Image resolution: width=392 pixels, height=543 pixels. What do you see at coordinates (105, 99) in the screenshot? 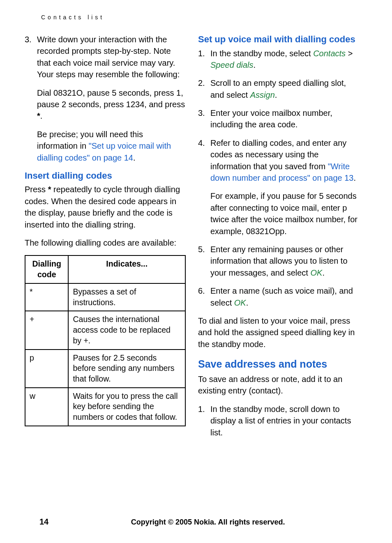
I see `list-left-continued: 3. Write down your interaction with the …` at bounding box center [105, 99].